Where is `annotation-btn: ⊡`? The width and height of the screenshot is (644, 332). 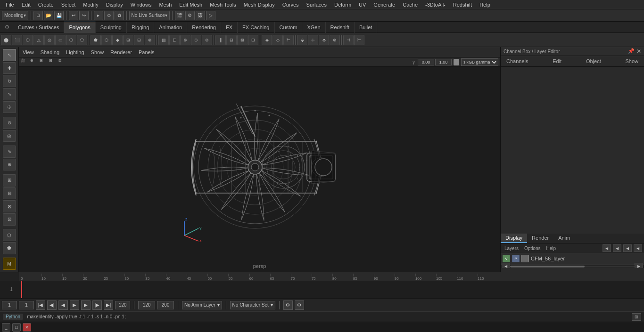 annotation-btn: ⊡ is located at coordinates (9, 219).